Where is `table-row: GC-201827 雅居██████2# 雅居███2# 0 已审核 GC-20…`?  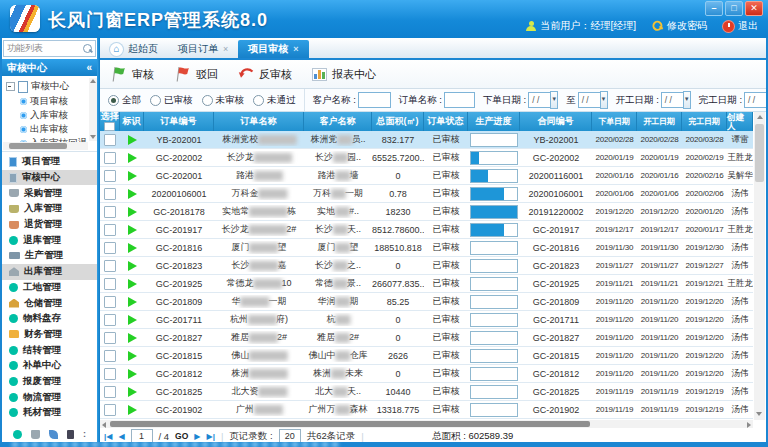
table-row: GC-201827 雅居██████2# 雅居███2# 0 已审核 GC-20… is located at coordinates (426, 338).